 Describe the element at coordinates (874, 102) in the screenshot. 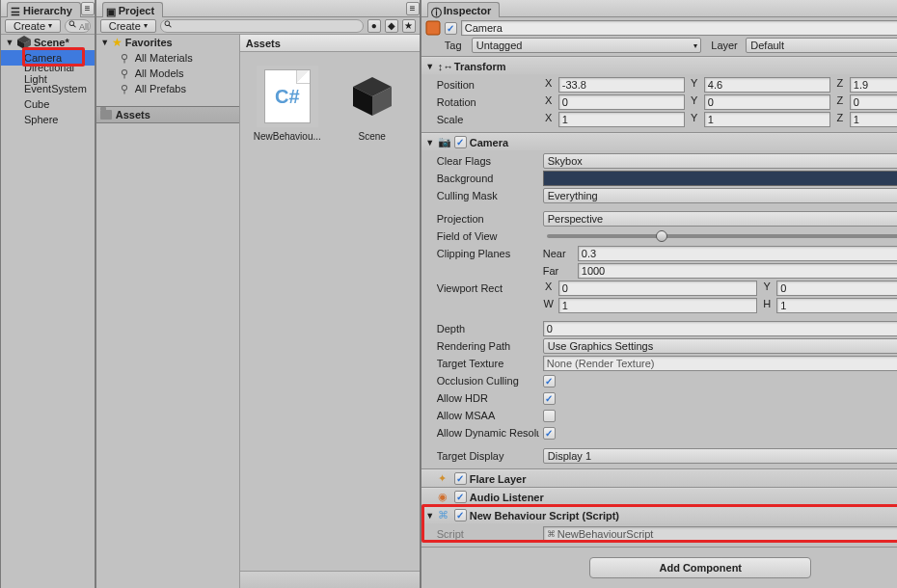

I see `rotation-z-field` at that location.